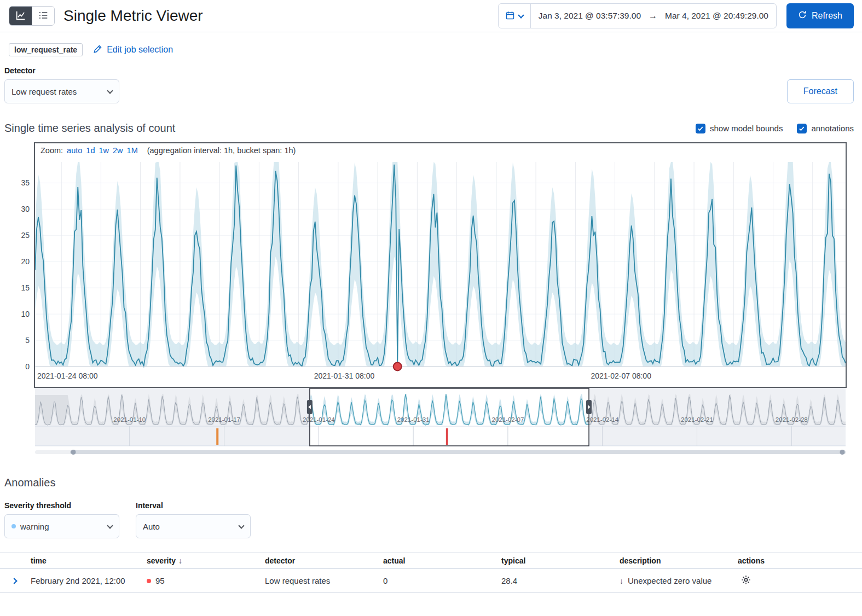 This screenshot has height=616, width=862. Describe the element at coordinates (508, 420) in the screenshot. I see `context-tick-label: 2021-02-07` at that location.